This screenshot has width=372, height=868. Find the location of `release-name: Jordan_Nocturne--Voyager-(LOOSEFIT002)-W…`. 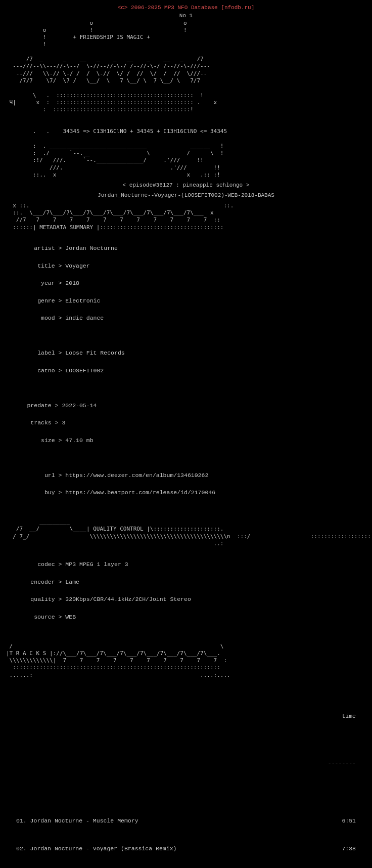

release-name: Jordan_Nocturne--Voyager-(LOOSEFIT002)-W… is located at coordinates (186, 195).